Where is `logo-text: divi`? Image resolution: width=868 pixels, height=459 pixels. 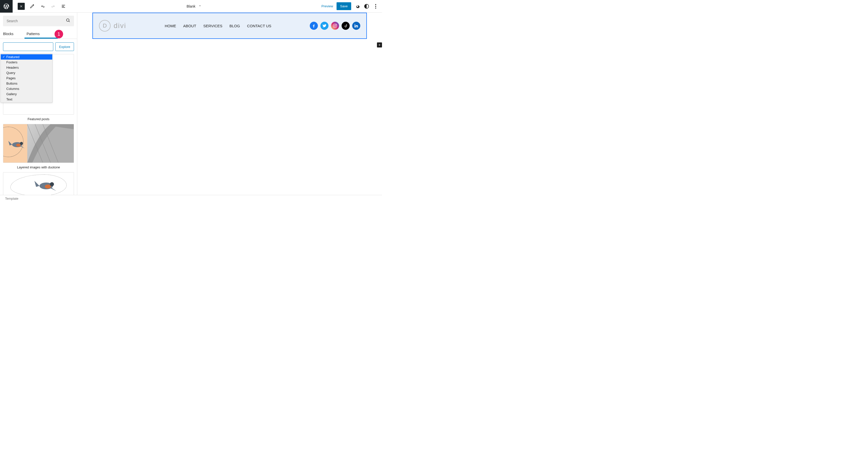 logo-text: divi is located at coordinates (120, 26).